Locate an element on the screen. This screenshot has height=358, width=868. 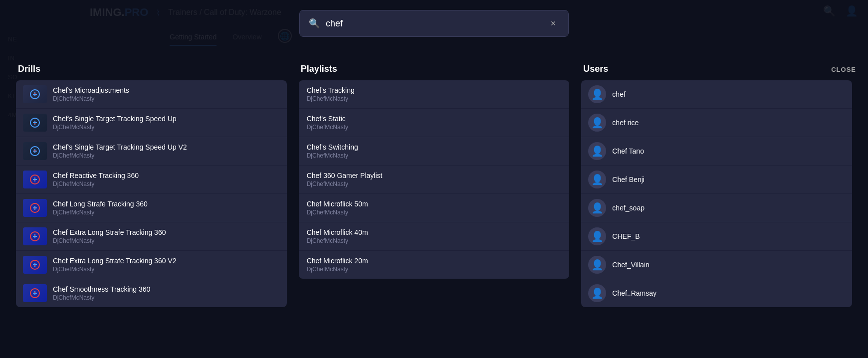
search-clear-button: × is located at coordinates (553, 23).